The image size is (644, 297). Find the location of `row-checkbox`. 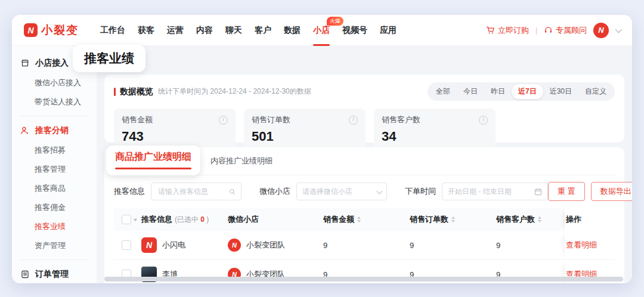

row-checkbox is located at coordinates (126, 245).